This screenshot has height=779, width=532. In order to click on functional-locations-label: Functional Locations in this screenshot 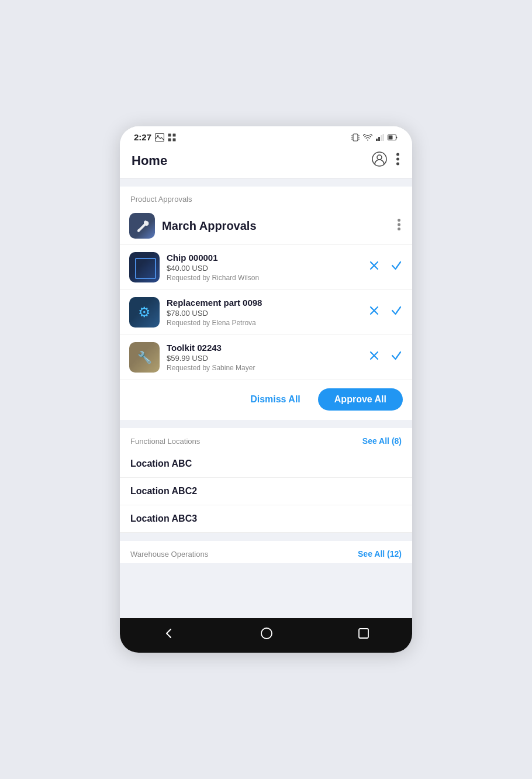, I will do `click(165, 441)`.